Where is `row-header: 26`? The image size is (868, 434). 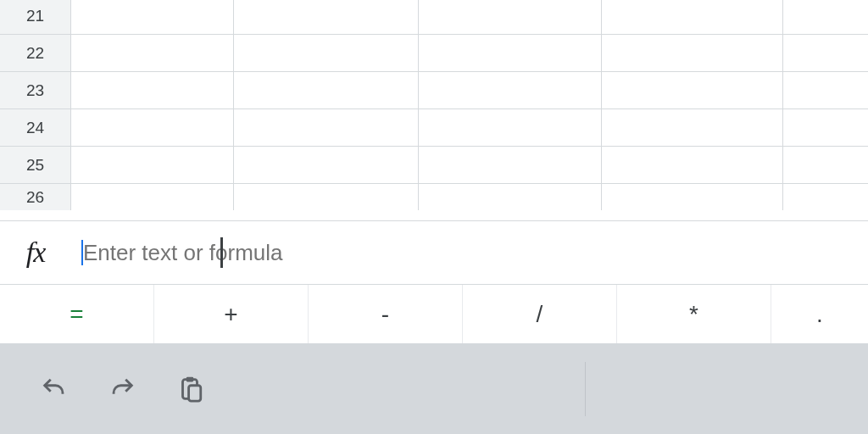
row-header: 26 is located at coordinates (36, 197).